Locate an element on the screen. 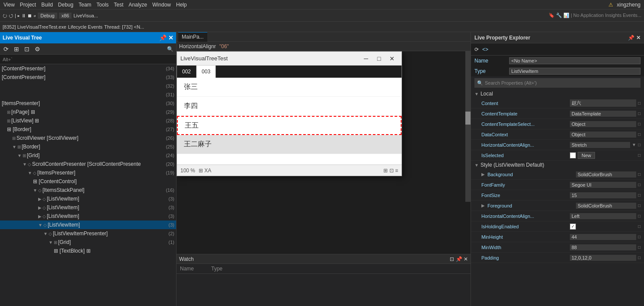 This screenshot has height=306, width=644. tab-003: 003 is located at coordinates (206, 72).